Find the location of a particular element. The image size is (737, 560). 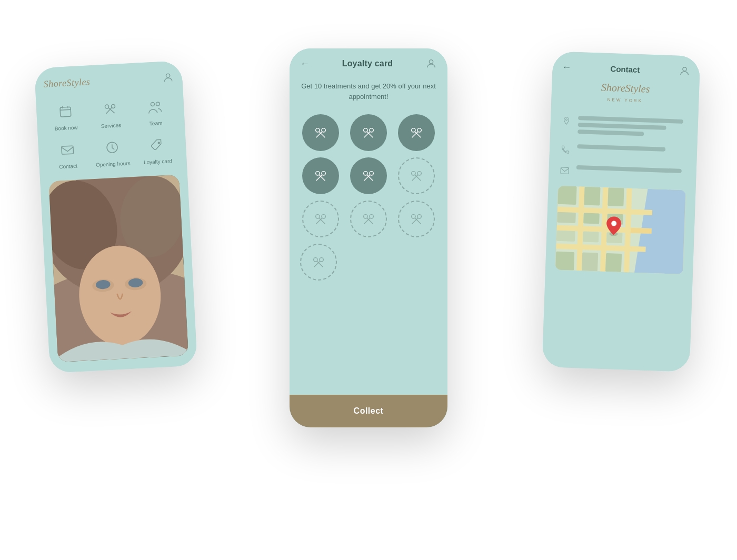

phone-icon is located at coordinates (565, 149).